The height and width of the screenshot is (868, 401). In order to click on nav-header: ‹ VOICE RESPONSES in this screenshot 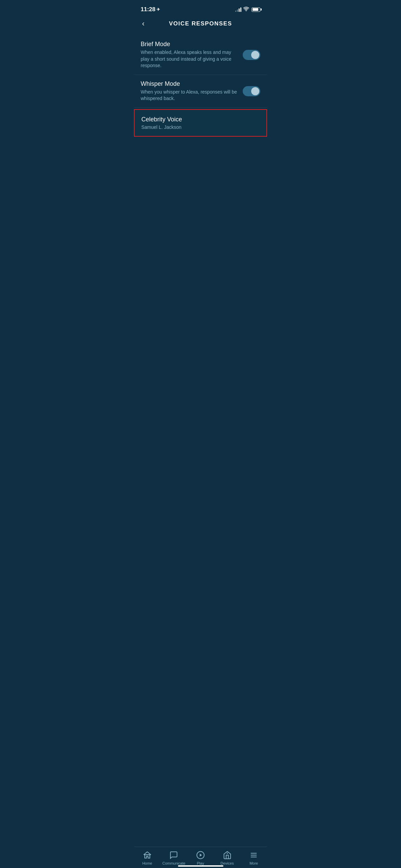, I will do `click(201, 25)`.